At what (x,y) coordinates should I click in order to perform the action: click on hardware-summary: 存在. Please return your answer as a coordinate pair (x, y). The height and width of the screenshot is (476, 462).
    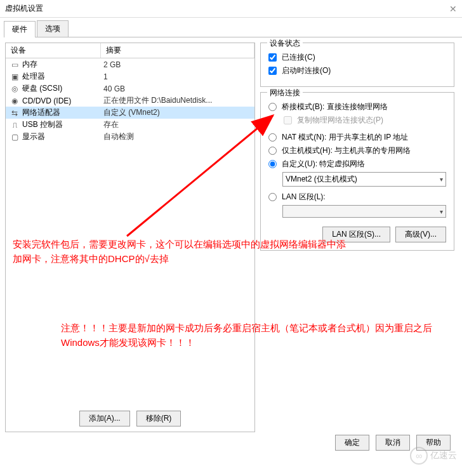
    Looking at the image, I should click on (111, 124).